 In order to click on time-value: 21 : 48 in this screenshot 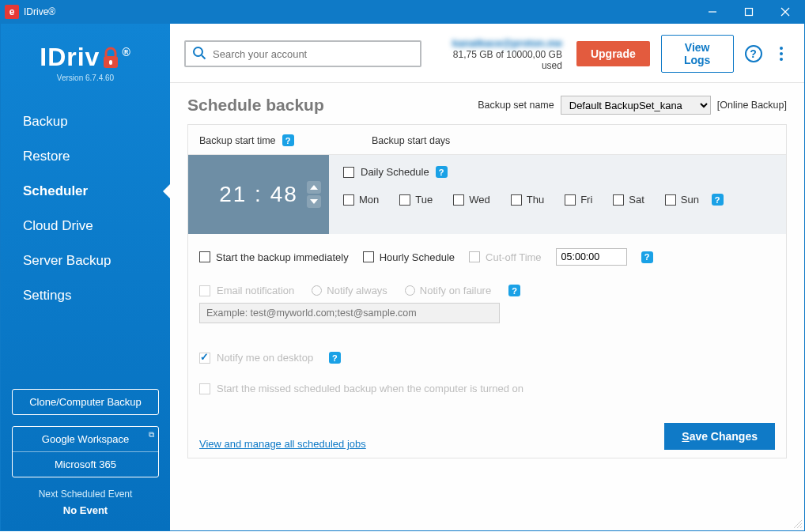, I will do `click(259, 194)`.